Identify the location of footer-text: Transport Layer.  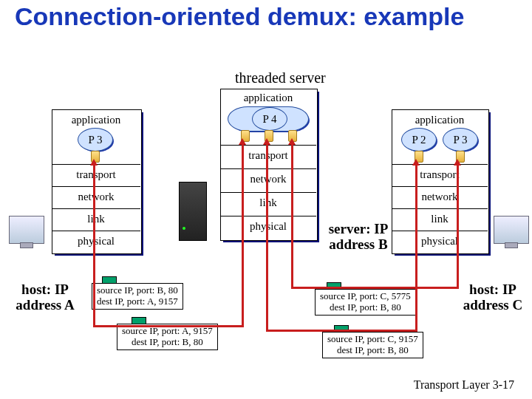
(452, 384).